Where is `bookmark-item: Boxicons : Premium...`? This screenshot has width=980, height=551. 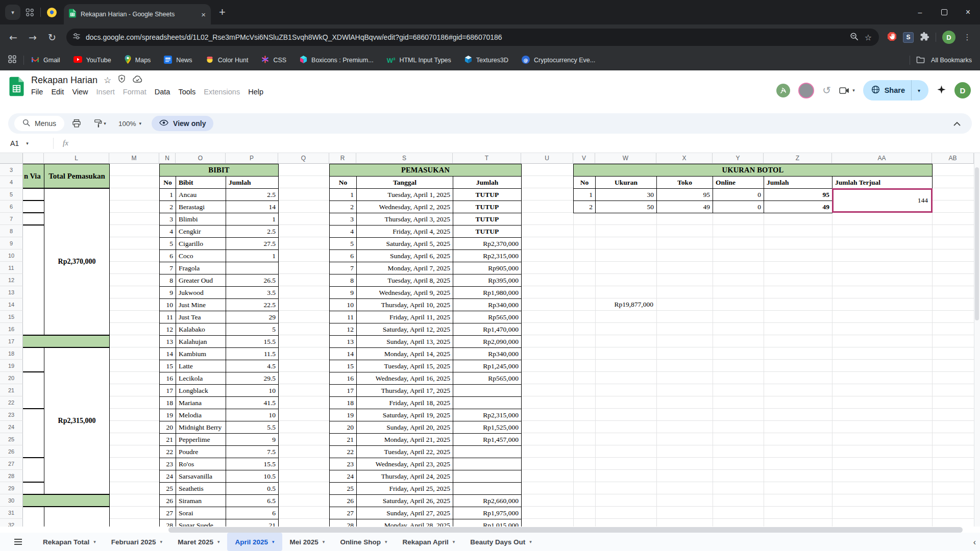 bookmark-item: Boxicons : Premium... is located at coordinates (337, 60).